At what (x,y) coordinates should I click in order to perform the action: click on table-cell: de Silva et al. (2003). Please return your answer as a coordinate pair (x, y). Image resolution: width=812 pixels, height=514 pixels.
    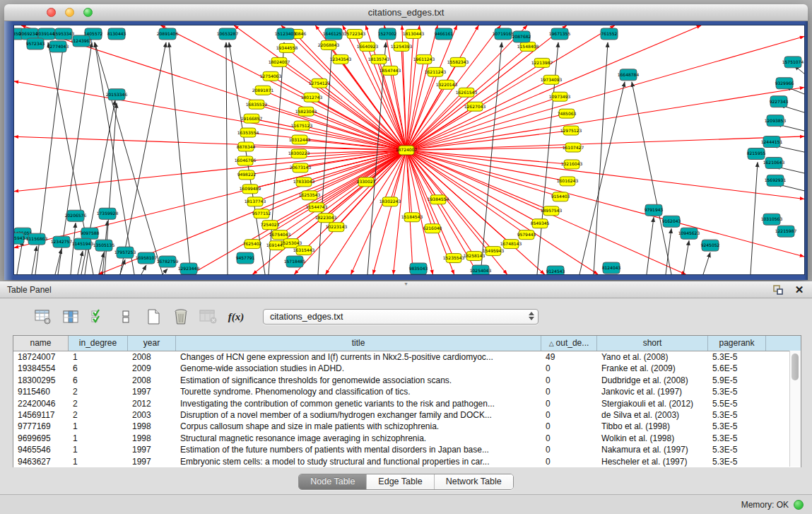
    Looking at the image, I should click on (653, 415).